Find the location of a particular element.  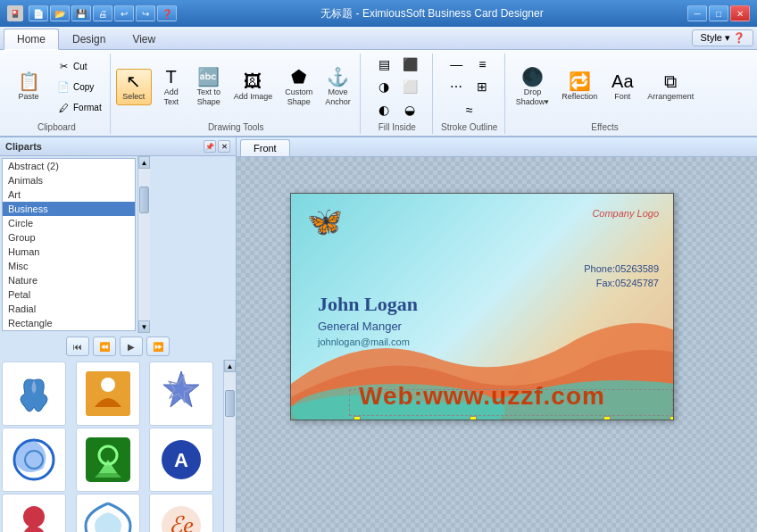

font-button: Aa Font is located at coordinates (622, 87).